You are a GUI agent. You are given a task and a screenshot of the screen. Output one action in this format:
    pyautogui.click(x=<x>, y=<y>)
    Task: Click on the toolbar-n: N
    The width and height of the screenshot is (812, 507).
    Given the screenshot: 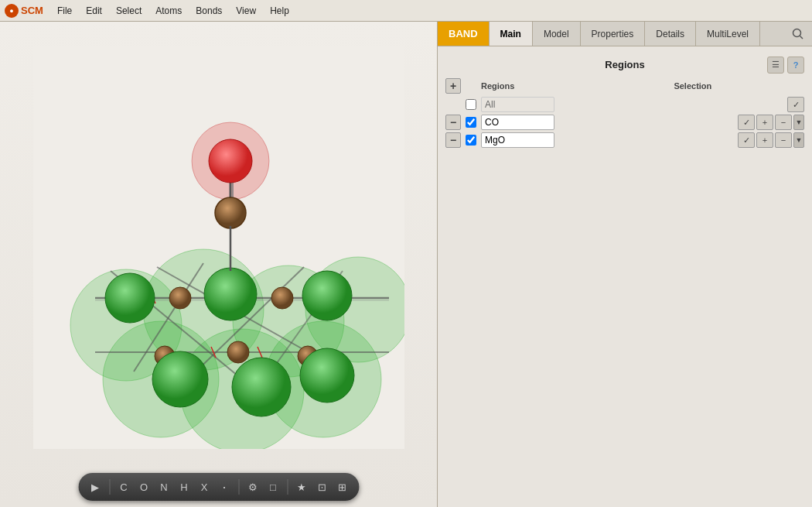 What is the action you would take?
    pyautogui.click(x=164, y=488)
    